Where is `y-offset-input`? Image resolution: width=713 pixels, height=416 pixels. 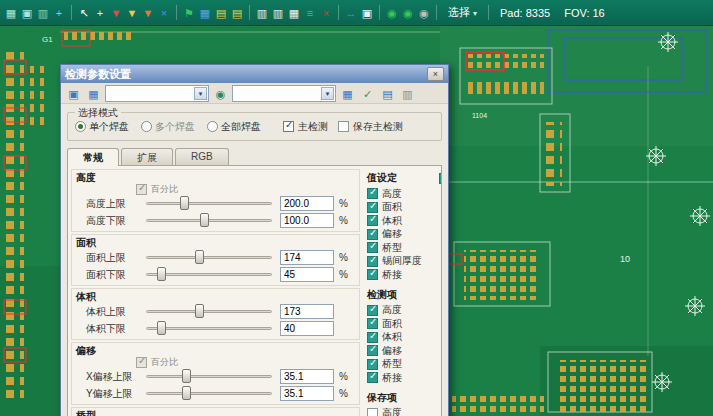
y-offset-input is located at coordinates (307, 394).